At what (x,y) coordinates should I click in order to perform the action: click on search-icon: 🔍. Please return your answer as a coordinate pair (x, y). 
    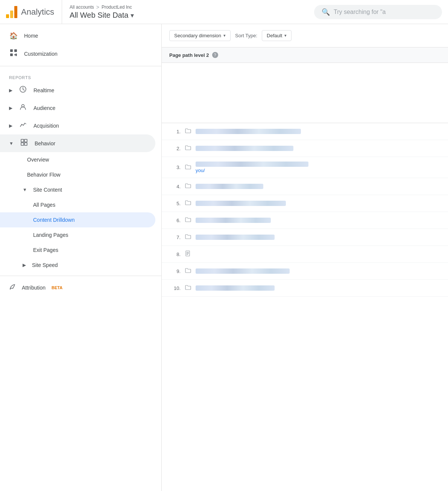
    Looking at the image, I should click on (326, 12).